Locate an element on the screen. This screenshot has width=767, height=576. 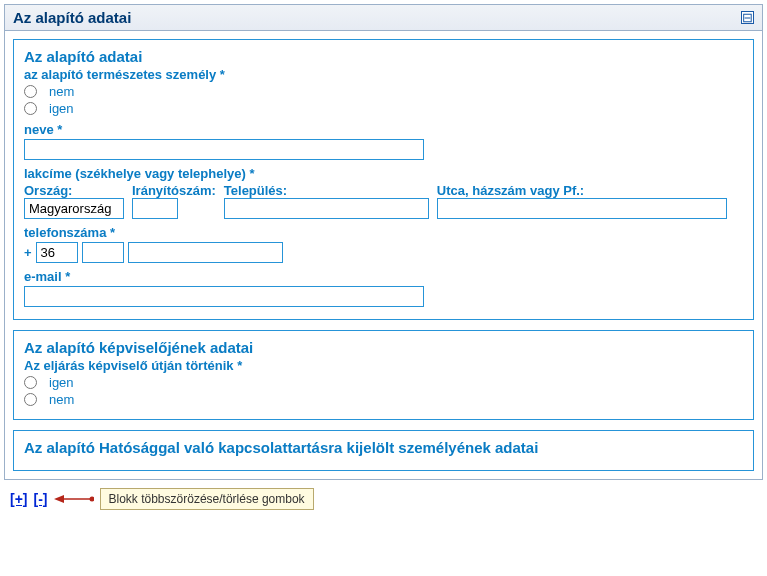
contact-section-title: Az alapító Hatósággal való kapcsolattart… is located at coordinates (384, 448).